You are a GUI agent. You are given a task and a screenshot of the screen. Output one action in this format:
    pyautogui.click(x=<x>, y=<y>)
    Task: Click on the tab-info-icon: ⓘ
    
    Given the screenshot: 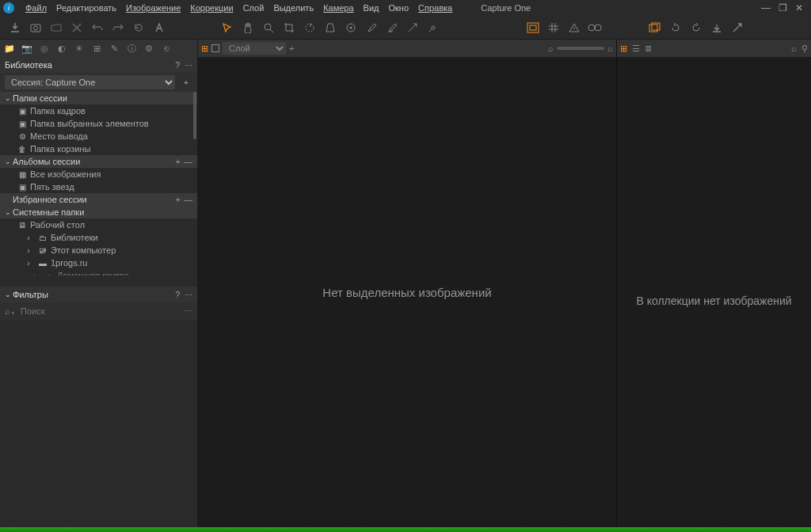 What is the action you would take?
    pyautogui.click(x=131, y=48)
    